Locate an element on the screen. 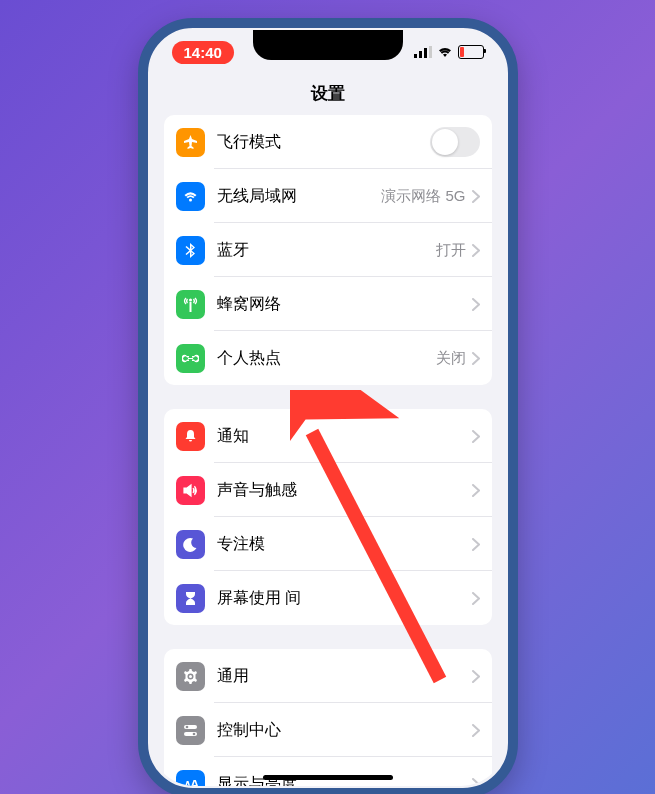  row-airplane: 飞行模式 is located at coordinates (328, 142).